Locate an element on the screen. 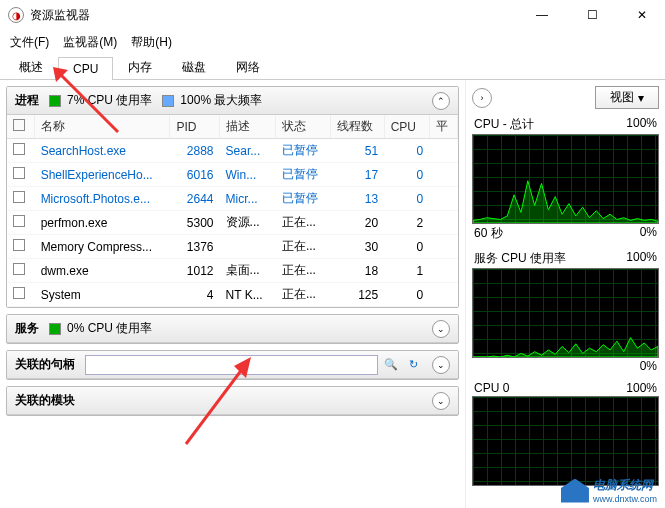 The height and width of the screenshot is (508, 665). graph-footer-left: 60 秒 is located at coordinates (488, 234).